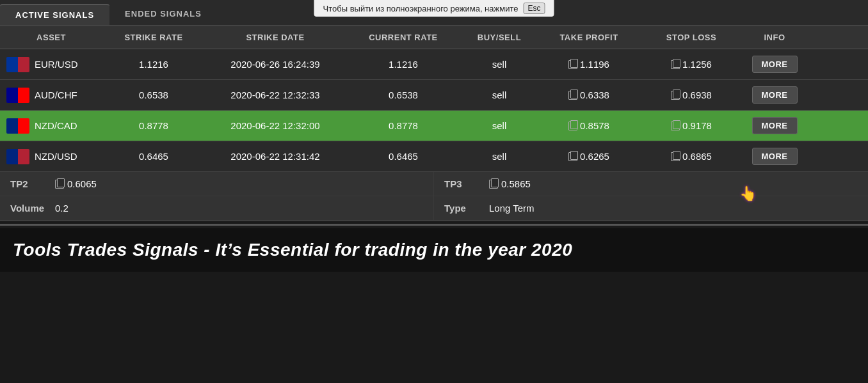  What do you see at coordinates (691, 64) in the screenshot?
I see `stop-loss-eurusd: 1.1256` at bounding box center [691, 64].